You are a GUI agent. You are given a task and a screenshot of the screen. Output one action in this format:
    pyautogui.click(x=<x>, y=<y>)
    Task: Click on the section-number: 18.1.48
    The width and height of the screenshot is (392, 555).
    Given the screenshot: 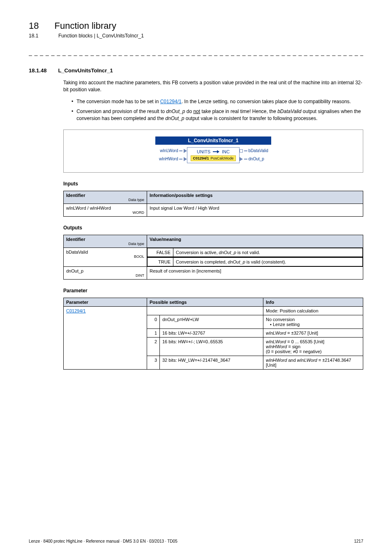 What is the action you would take?
    pyautogui.click(x=38, y=71)
    